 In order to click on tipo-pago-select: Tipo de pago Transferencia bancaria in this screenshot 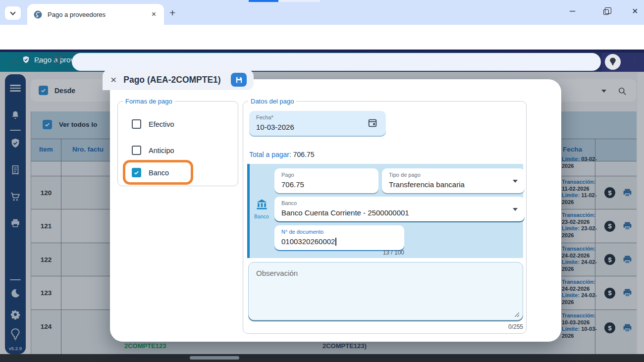, I will do `click(453, 181)`.